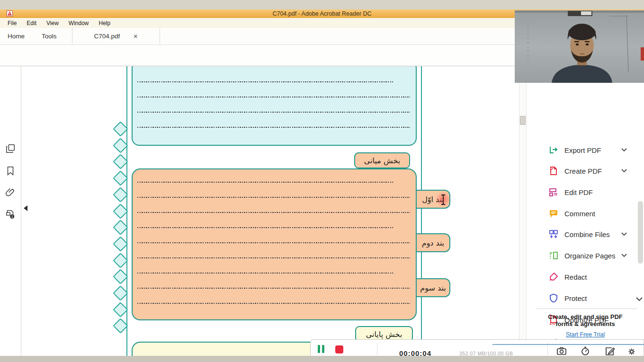 This screenshot has width=644, height=362. Describe the element at coordinates (135, 36) in the screenshot. I see `close-tab-icon: ✕` at that location.